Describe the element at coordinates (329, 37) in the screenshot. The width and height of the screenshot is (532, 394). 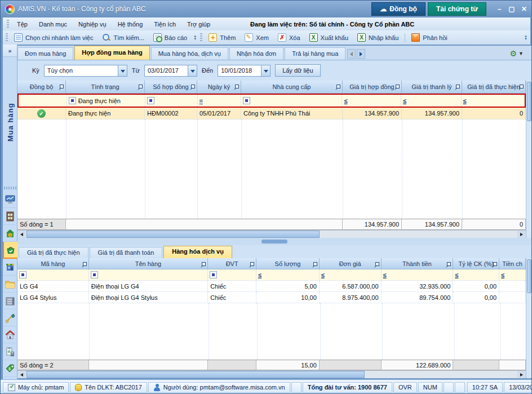
I see `export-button: Xuất khẩu` at that location.